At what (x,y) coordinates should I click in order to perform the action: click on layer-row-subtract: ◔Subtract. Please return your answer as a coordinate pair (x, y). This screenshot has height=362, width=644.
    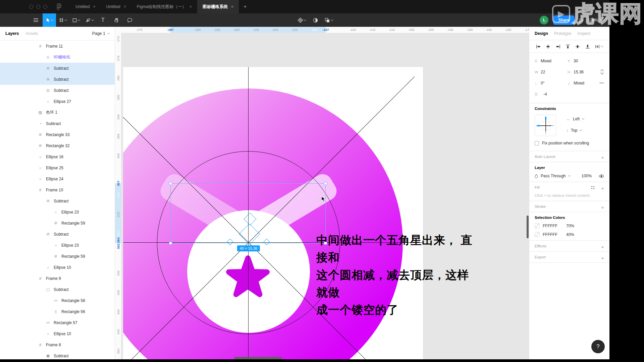
    Looking at the image, I should click on (57, 123).